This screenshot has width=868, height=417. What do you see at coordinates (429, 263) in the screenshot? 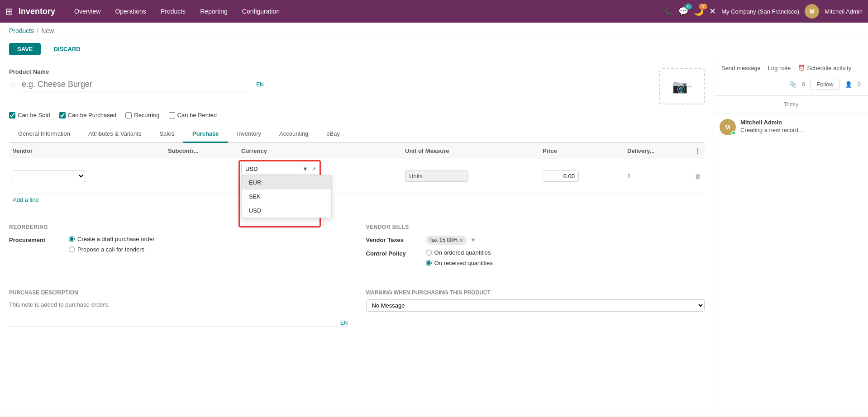
I see `control-received-radio` at bounding box center [429, 263].